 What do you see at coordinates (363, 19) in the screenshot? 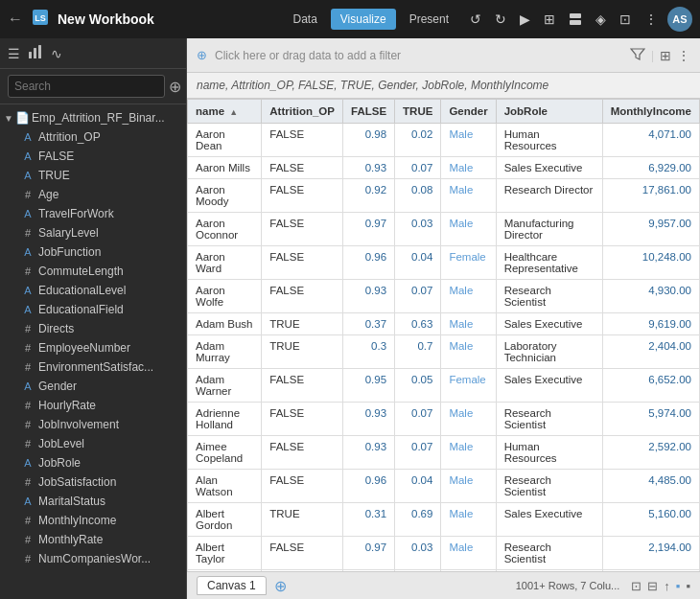
I see `tab-visualize: Visualize` at bounding box center [363, 19].